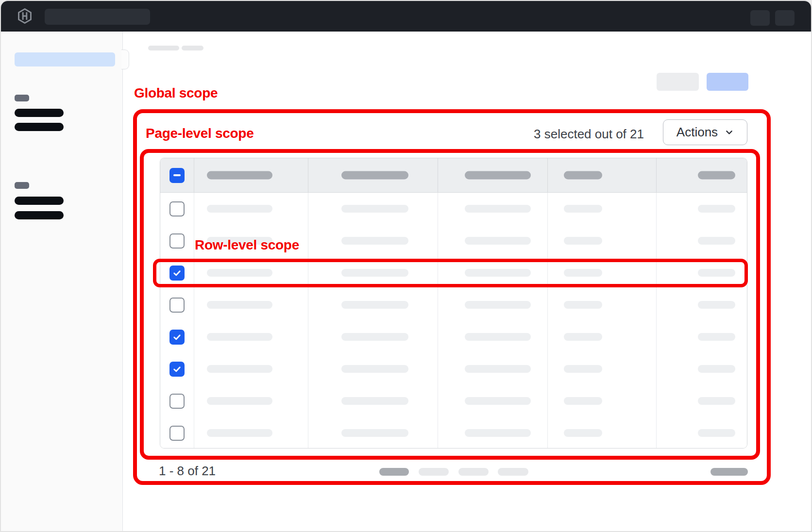  I want to click on table-header-row, so click(454, 176).